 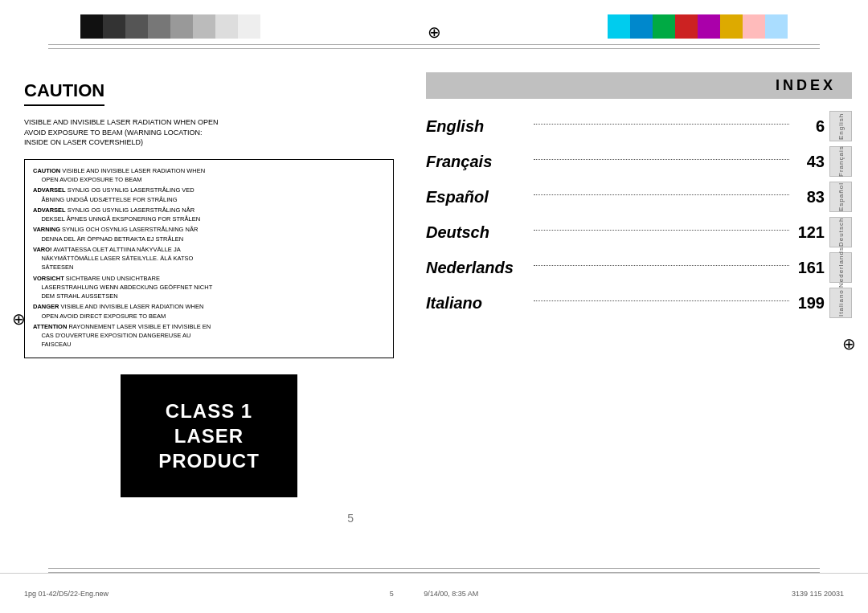 What do you see at coordinates (661, 265) in the screenshot?
I see `index-dots-nederlands` at bounding box center [661, 265].